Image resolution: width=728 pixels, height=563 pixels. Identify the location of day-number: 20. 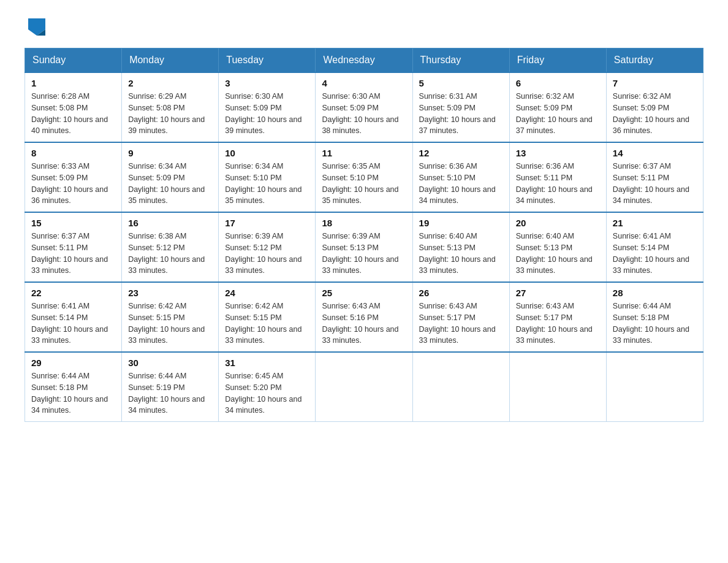
(558, 223).